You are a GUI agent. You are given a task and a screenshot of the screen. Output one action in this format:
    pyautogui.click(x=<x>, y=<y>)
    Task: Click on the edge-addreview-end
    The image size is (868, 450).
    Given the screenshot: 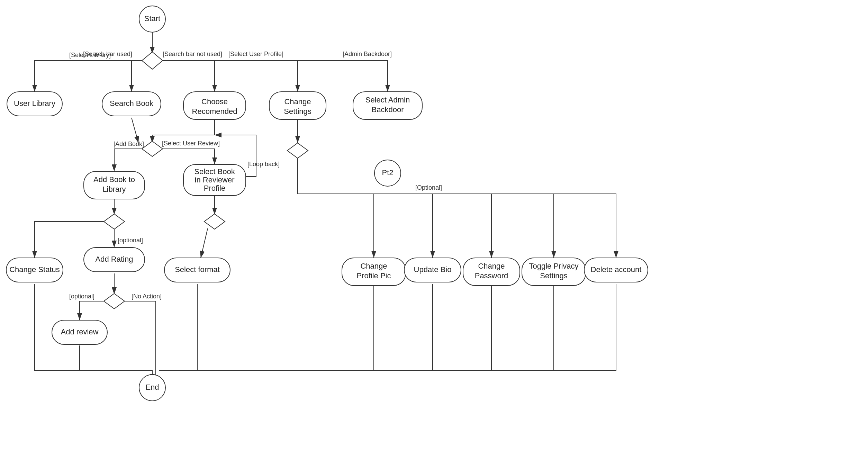 What is the action you would take?
    pyautogui.click(x=116, y=363)
    